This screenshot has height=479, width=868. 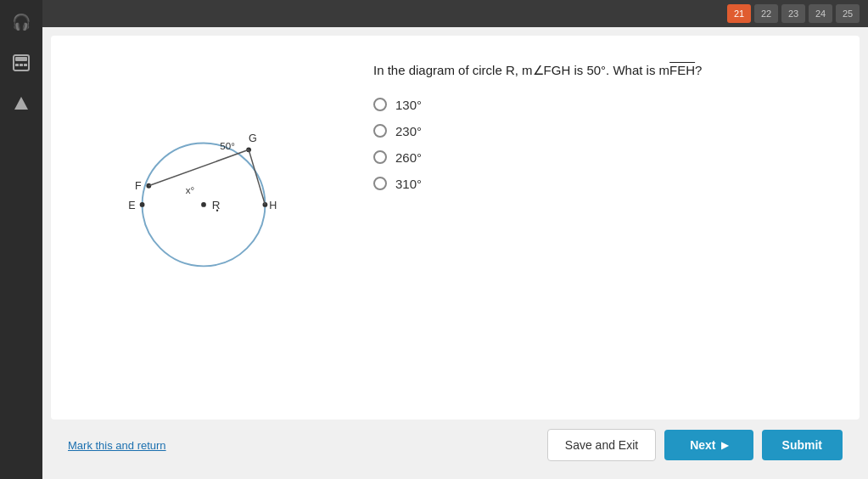 What do you see at coordinates (793, 14) in the screenshot?
I see `question-num-23: 23` at bounding box center [793, 14].